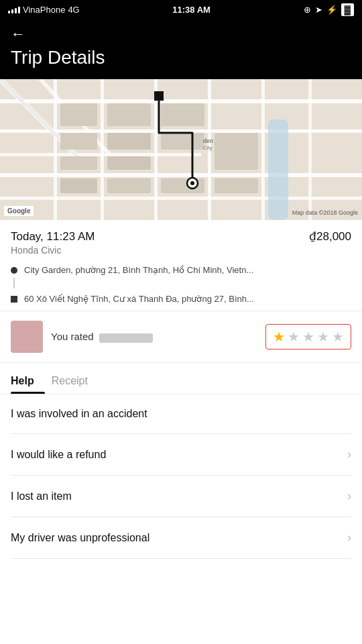 This screenshot has width=362, height=644. Describe the element at coordinates (347, 9) in the screenshot. I see `battery-icon: ▓` at that location.